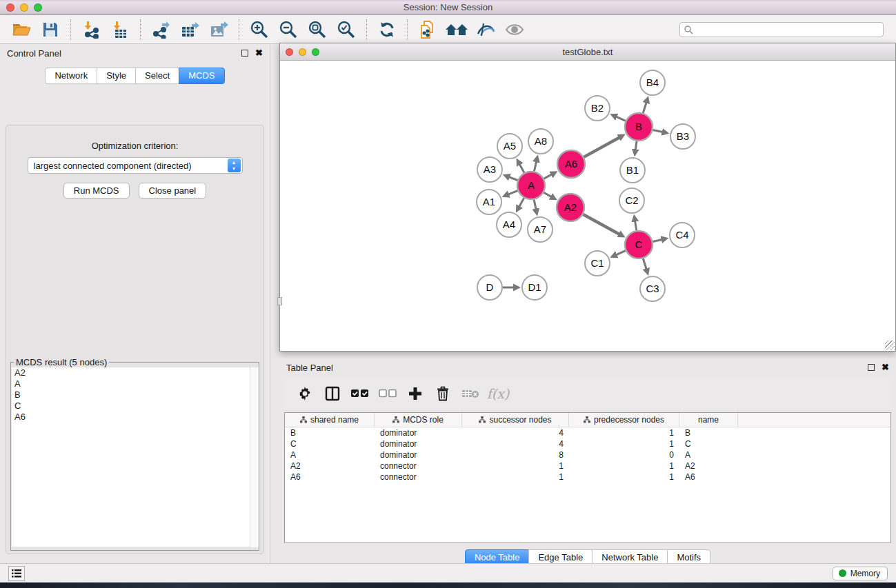 The width and height of the screenshot is (896, 588). What do you see at coordinates (513, 178) in the screenshot?
I see `graph-edge-A-A3` at bounding box center [513, 178].